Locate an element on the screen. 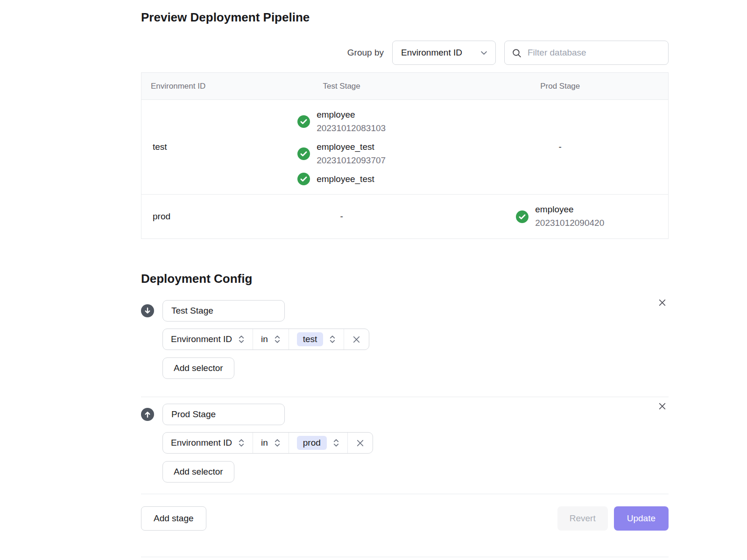 The image size is (747, 560). column-header-prod-stage: Prod Stage is located at coordinates (560, 86).